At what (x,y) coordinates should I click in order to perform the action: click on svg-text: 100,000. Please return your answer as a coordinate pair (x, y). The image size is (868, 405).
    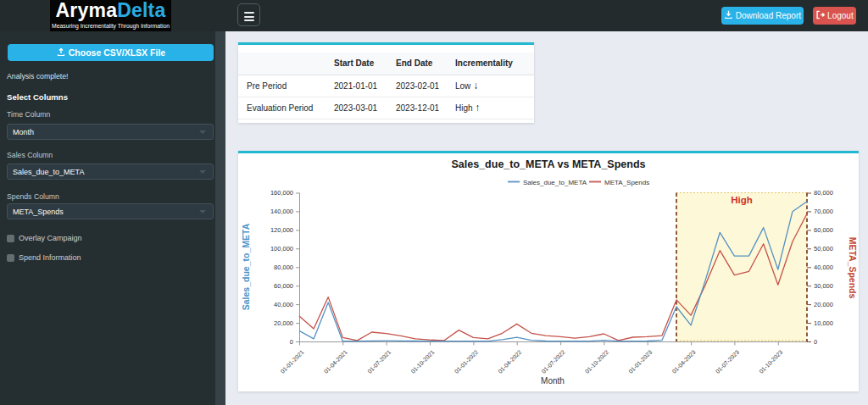
    Looking at the image, I should click on (281, 249).